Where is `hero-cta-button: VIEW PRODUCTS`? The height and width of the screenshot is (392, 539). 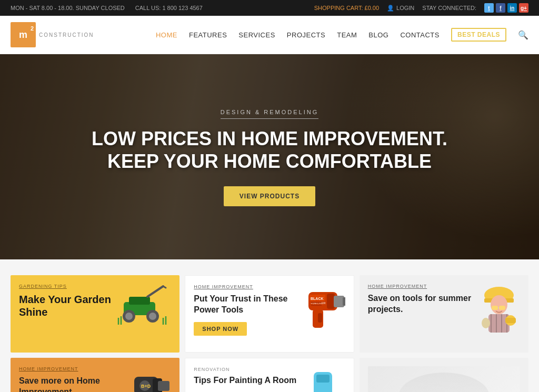 hero-cta-button: VIEW PRODUCTS is located at coordinates (270, 196).